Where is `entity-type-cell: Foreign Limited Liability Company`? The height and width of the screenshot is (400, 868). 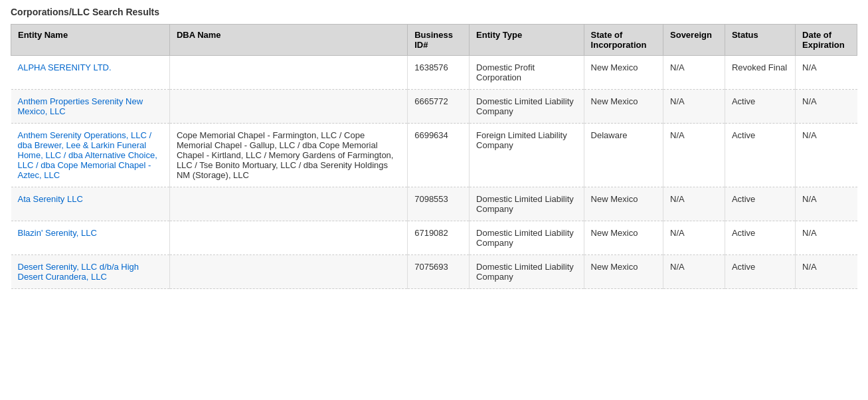
entity-type-cell: Foreign Limited Liability Company is located at coordinates (527, 155).